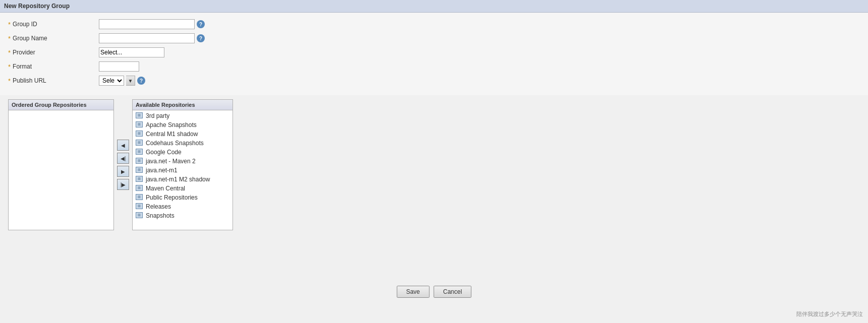 This screenshot has width=868, height=323. I want to click on available-panel-header: Available Repositories, so click(183, 105).